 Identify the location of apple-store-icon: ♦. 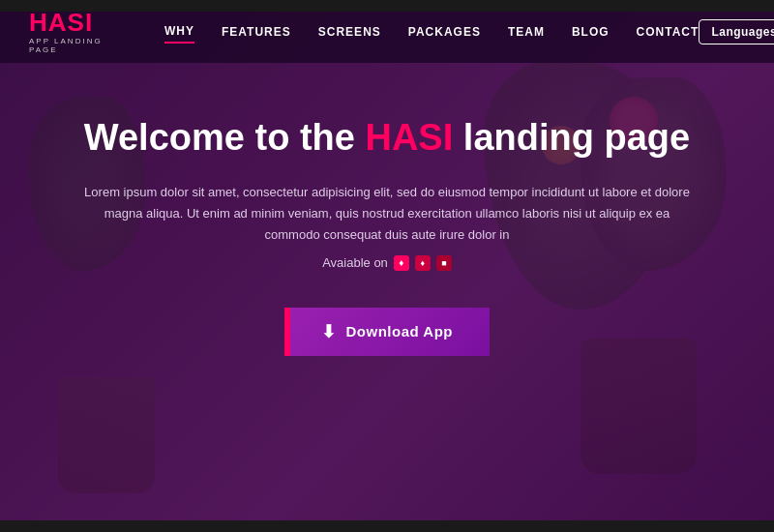
(402, 263).